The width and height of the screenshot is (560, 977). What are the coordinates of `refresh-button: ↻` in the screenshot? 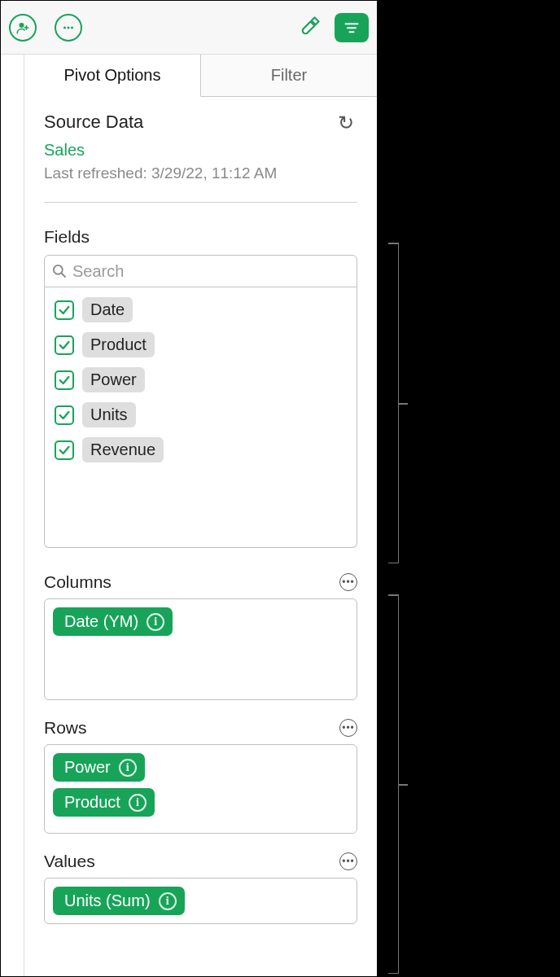 It's located at (346, 123).